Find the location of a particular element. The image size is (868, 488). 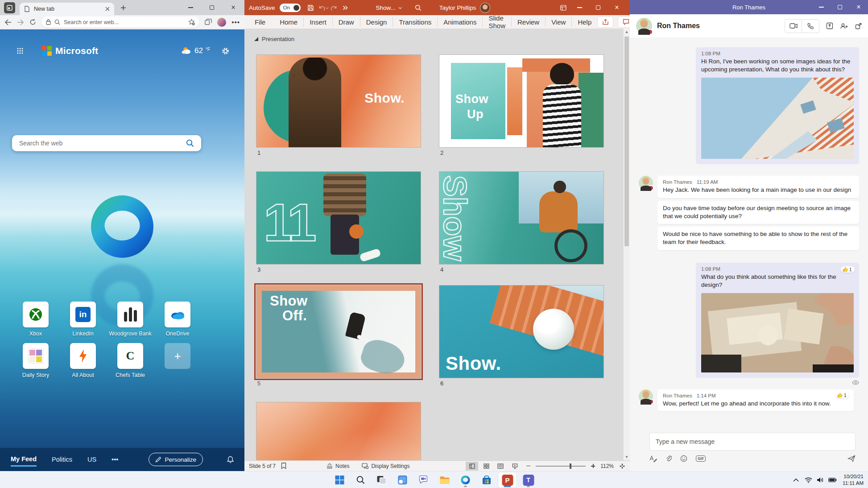

sorter-scrollbar: ▲ ▼ is located at coordinates (626, 244).